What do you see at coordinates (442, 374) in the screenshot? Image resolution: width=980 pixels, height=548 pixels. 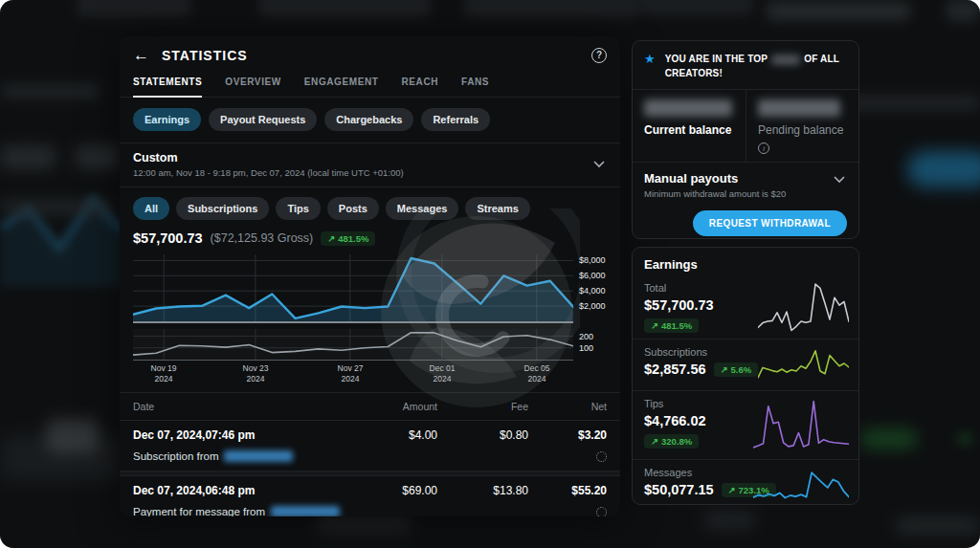 I see `x-axis-tick: Dec 012024` at bounding box center [442, 374].